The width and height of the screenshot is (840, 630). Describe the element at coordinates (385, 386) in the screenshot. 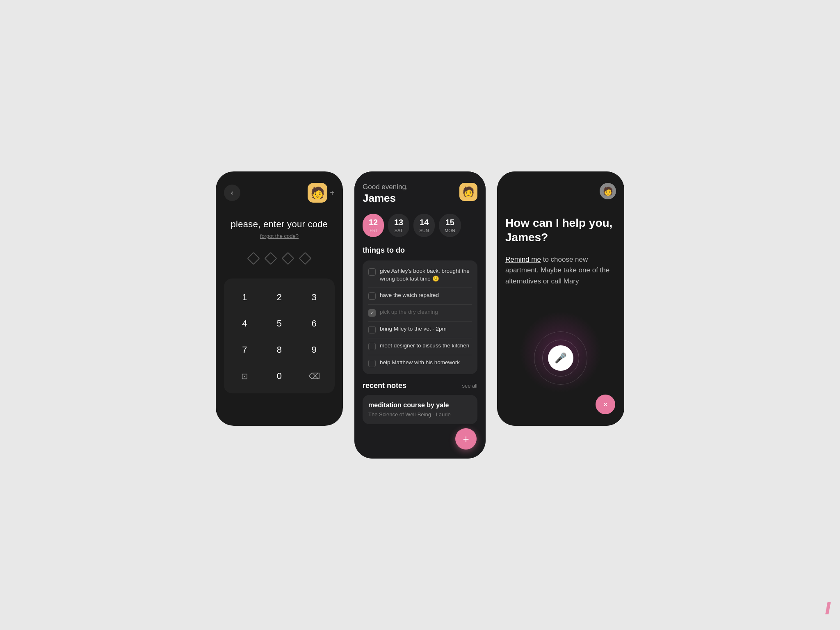

I see `notes-section-title: recent notes` at that location.